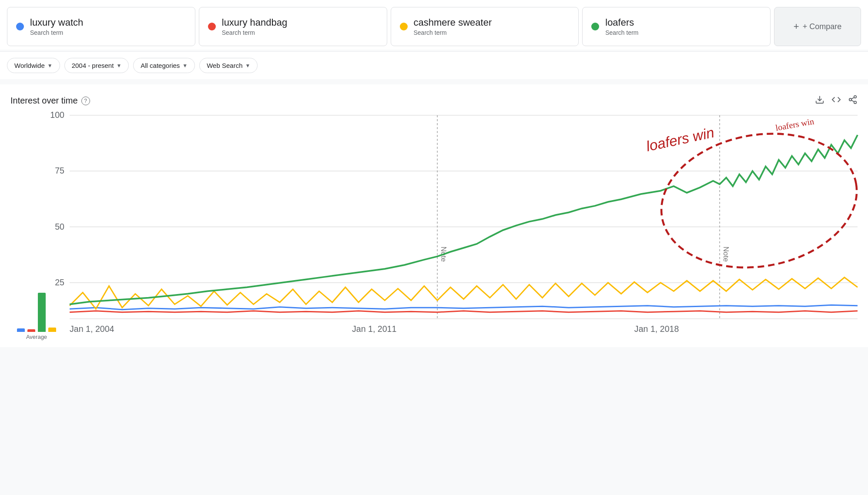 This screenshot has height=495, width=868. I want to click on line-luxury-handbag, so click(464, 311).